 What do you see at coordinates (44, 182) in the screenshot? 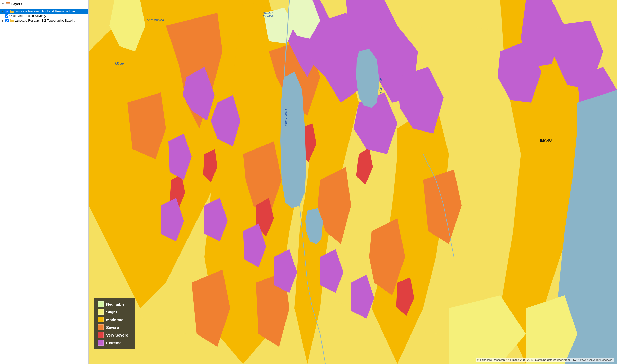
I see `sidebar: ▼ Layers ▼ Landcare Research NZ Land Res…` at bounding box center [44, 182].